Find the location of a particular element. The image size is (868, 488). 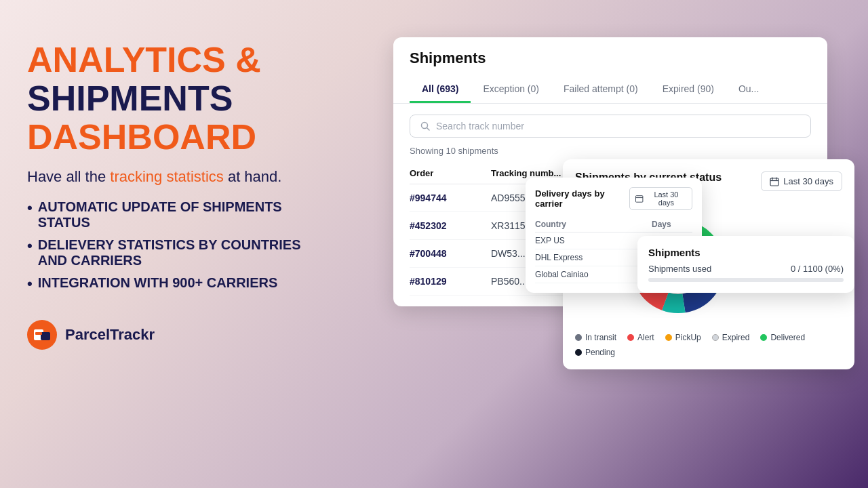

col-days: Days is located at coordinates (672, 224).